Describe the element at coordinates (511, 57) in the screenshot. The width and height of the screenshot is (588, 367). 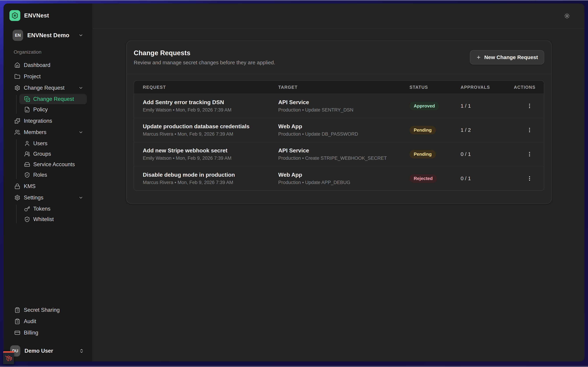
I see `new-change-request-label: New Change Request` at that location.